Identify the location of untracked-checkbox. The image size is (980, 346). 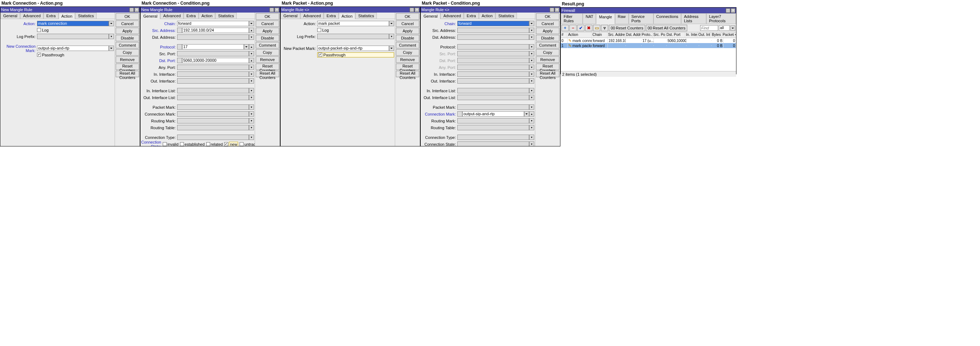
(242, 144).